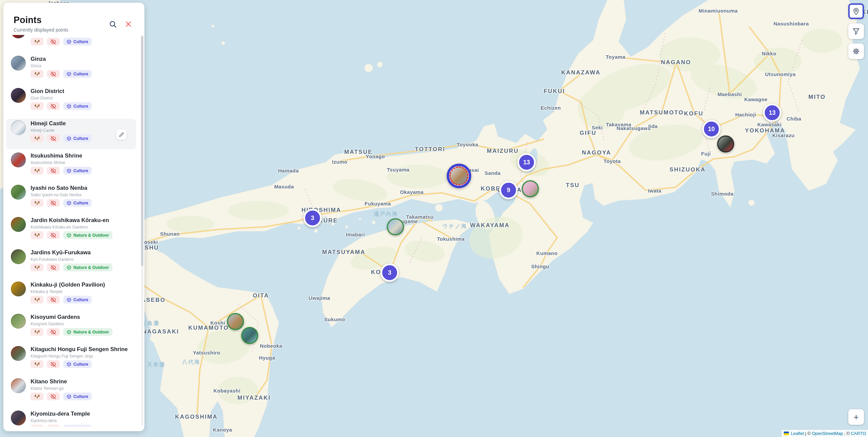 This screenshot has width=868, height=437. What do you see at coordinates (398, 170) in the screenshot?
I see `map-label: Tsuyama` at bounding box center [398, 170].